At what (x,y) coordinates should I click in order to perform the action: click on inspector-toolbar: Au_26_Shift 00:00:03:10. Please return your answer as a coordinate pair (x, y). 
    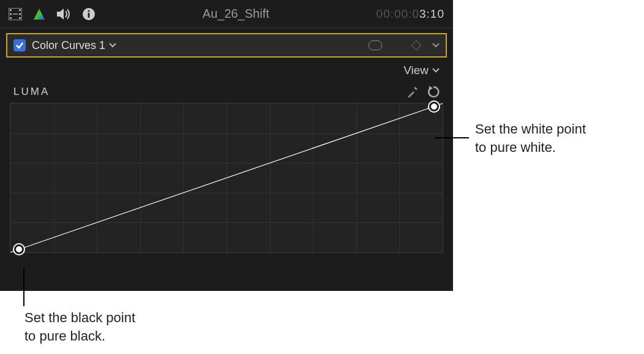
    Looking at the image, I should click on (227, 14).